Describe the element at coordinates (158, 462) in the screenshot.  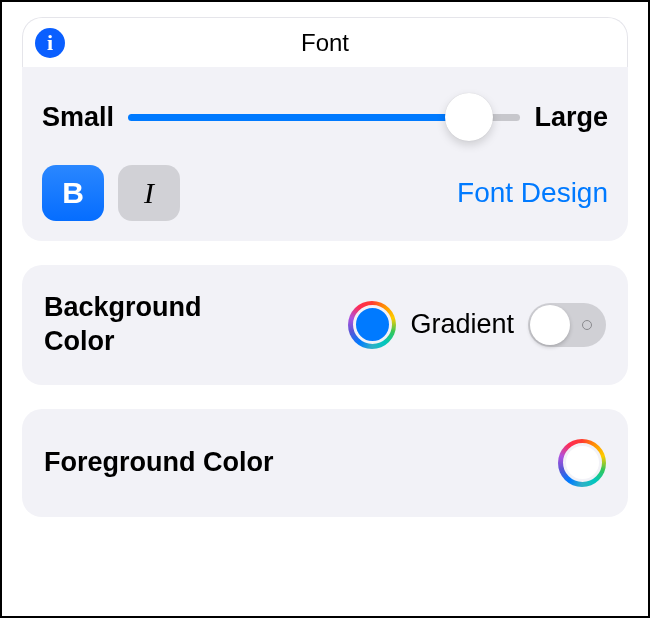
I see `foreground-color-label: Foreground Color` at that location.